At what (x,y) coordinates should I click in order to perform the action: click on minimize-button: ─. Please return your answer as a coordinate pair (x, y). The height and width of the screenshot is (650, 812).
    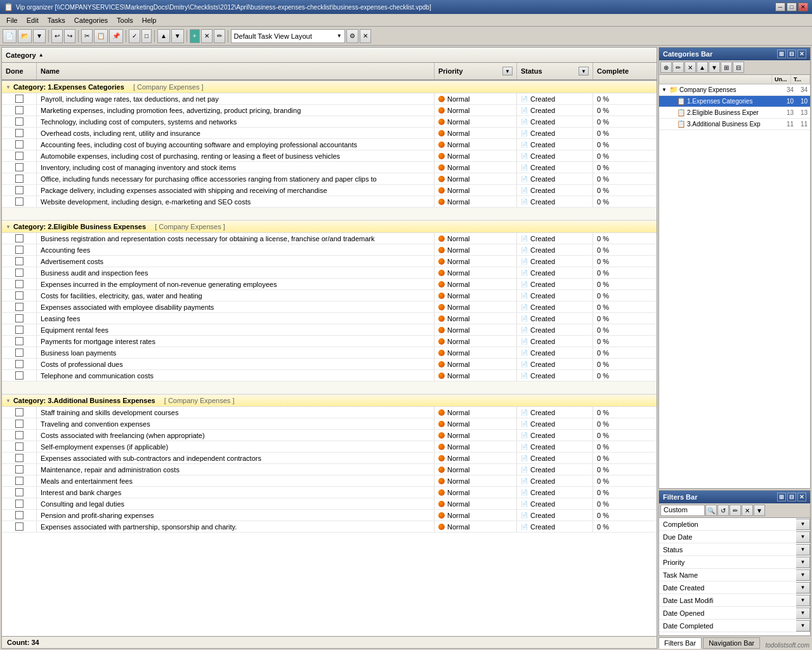
    Looking at the image, I should click on (780, 7).